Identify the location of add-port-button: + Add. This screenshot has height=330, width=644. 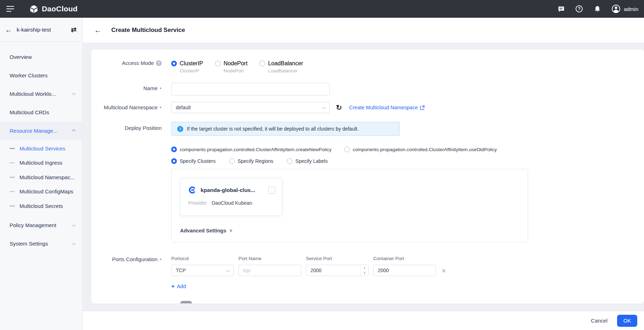
(308, 286).